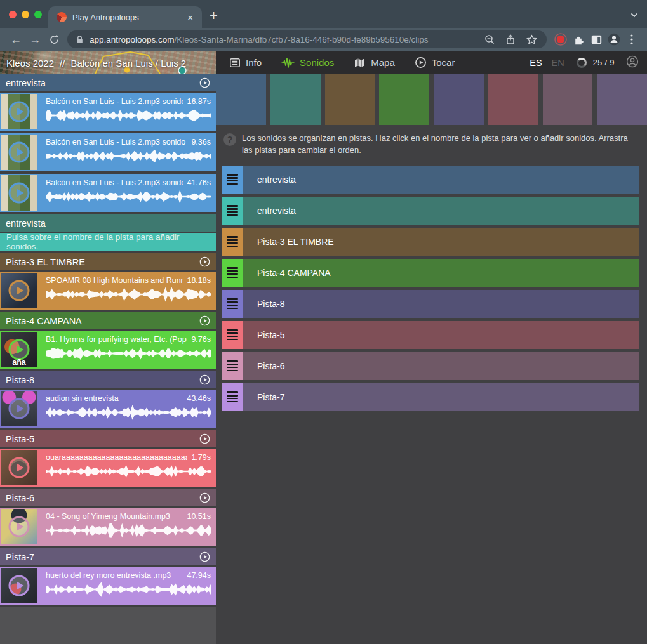 This screenshot has height=644, width=647. Describe the element at coordinates (634, 15) in the screenshot. I see `tab-strip-chevron-icon` at that location.